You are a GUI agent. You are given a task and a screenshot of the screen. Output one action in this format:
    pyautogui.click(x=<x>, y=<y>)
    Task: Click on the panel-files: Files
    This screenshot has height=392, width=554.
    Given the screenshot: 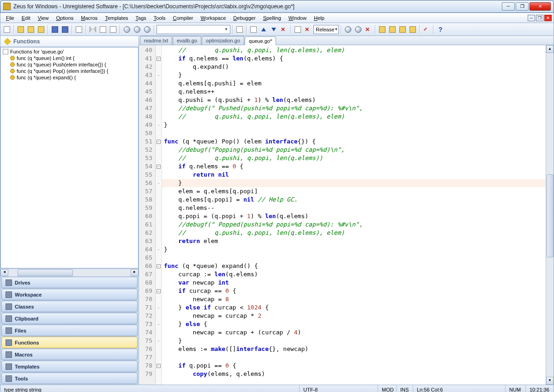 What is the action you would take?
    pyautogui.click(x=69, y=330)
    